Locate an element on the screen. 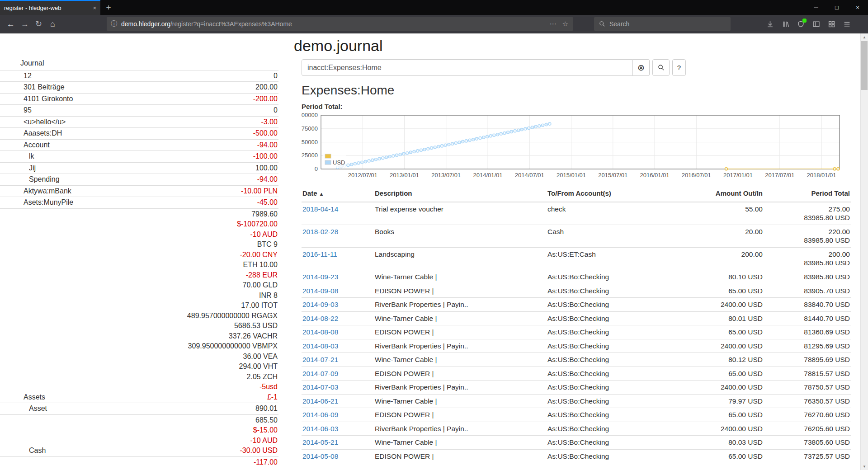  transaction-date-link: 2014-06-03 is located at coordinates (338, 428).